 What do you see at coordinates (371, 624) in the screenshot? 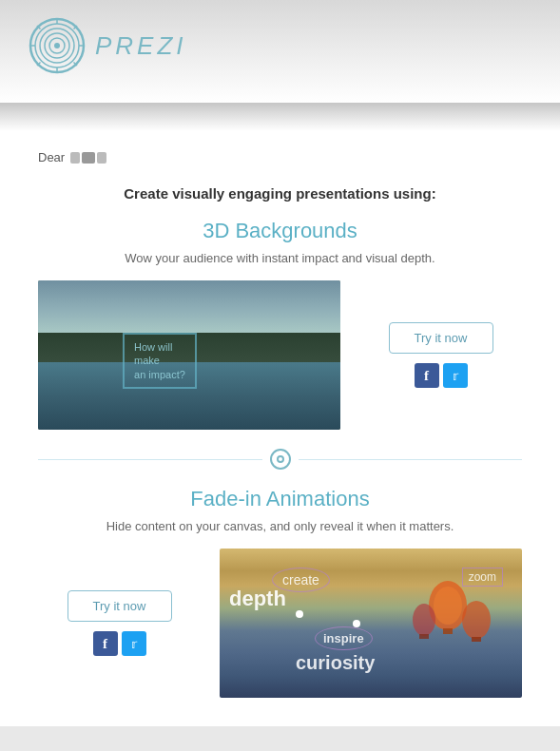
I see `balloon-background-image: create depth zoom inspire curiosity` at bounding box center [371, 624].